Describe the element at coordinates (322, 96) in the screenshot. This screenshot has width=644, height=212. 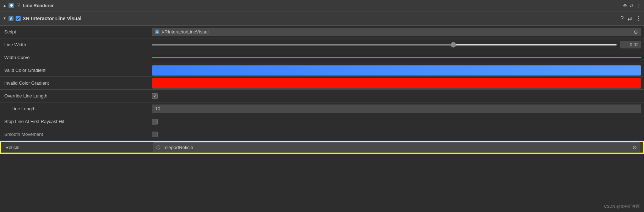
I see `override-line-length-row: Override Line Length` at that location.